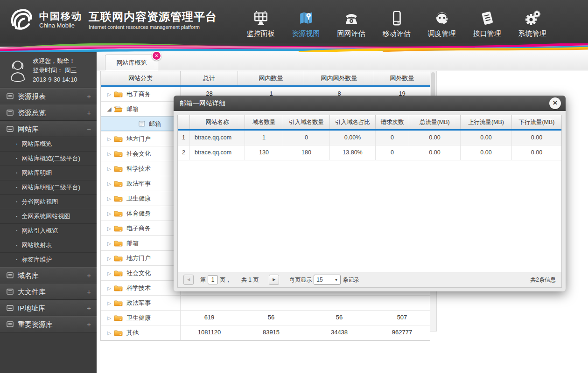 This screenshot has width=588, height=373. What do you see at coordinates (294, 48) in the screenshot?
I see `decorative-ribbon` at bounding box center [294, 48].